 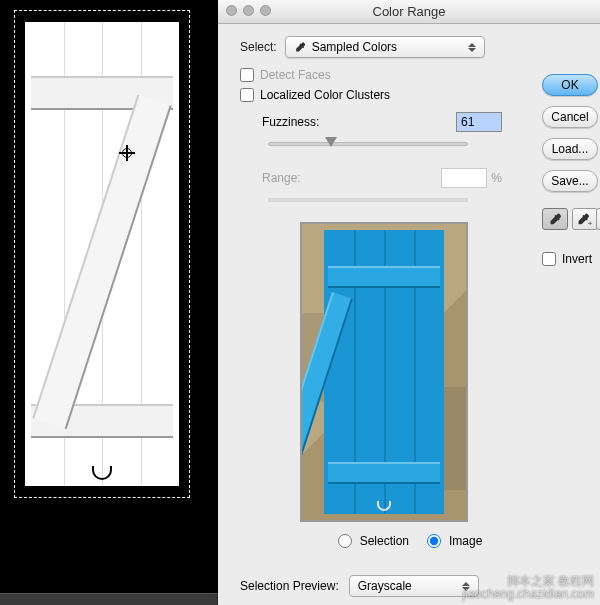 I want to click on image-radio-option: Image, so click(x=454, y=541).